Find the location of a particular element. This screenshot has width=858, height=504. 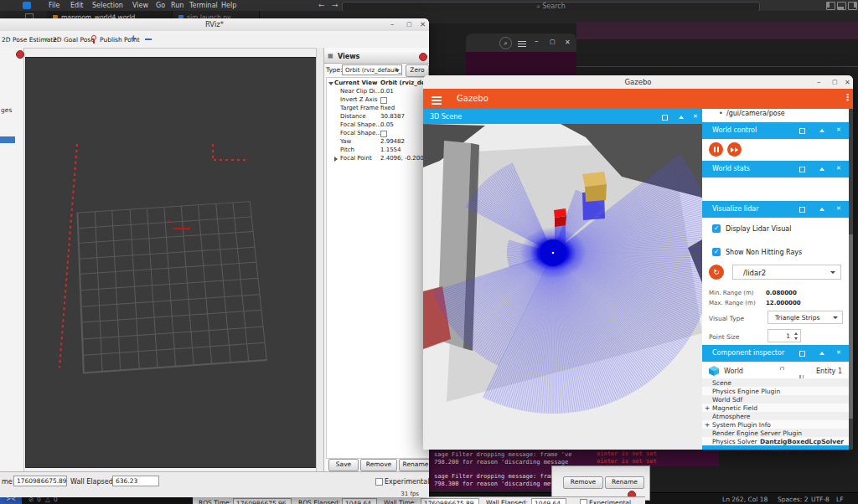

tree-row: Yaw 2.99482 is located at coordinates (377, 142).